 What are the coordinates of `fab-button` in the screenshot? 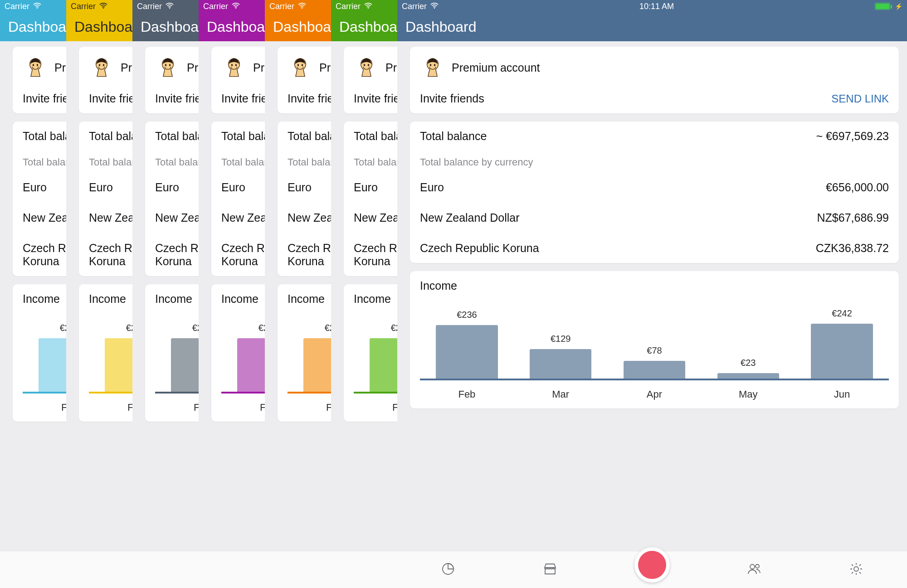 It's located at (652, 565).